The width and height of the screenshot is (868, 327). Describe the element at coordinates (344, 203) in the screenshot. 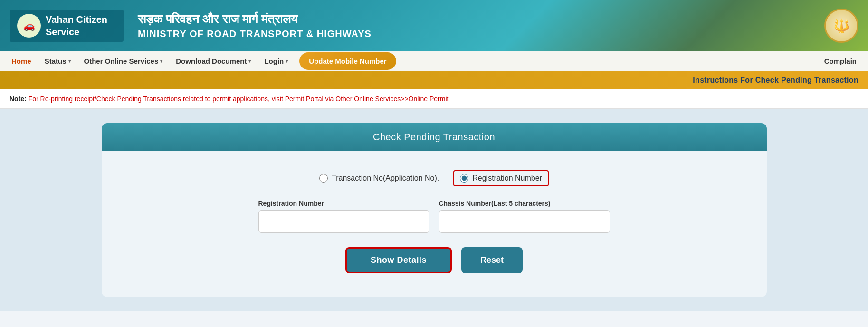

I see `registration-number-label: Registration Number` at that location.